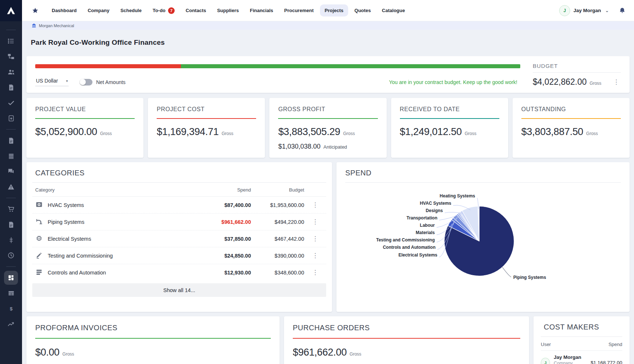 This screenshot has height=364, width=634. Describe the element at coordinates (334, 10) in the screenshot. I see `nav-item-projects: Projects` at that location.